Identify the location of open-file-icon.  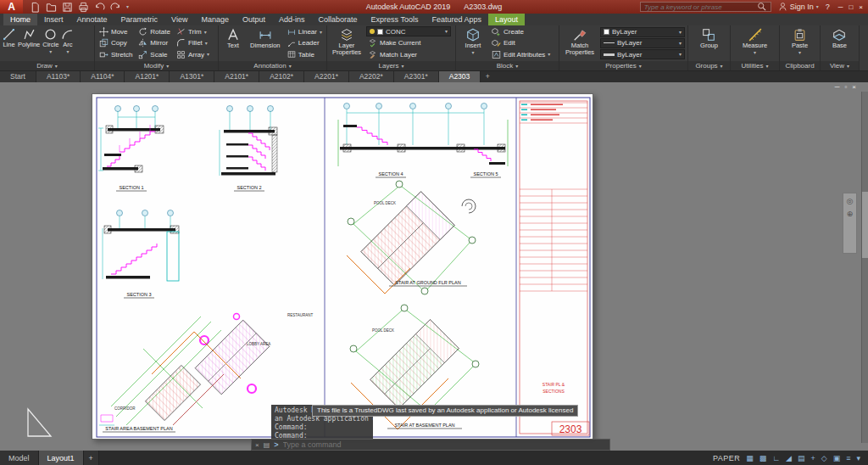
(51, 7).